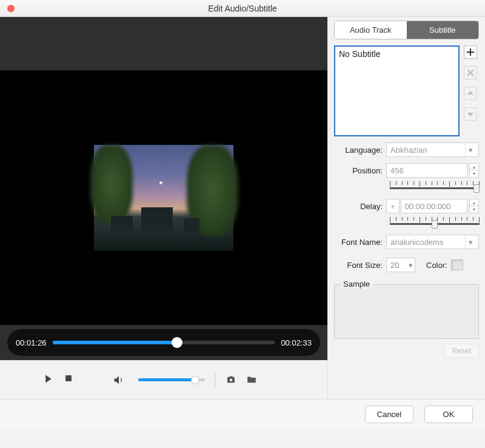 This screenshot has height=448, width=485. I want to click on window-title-bar: Edit Audio/Subtitle, so click(242, 8).